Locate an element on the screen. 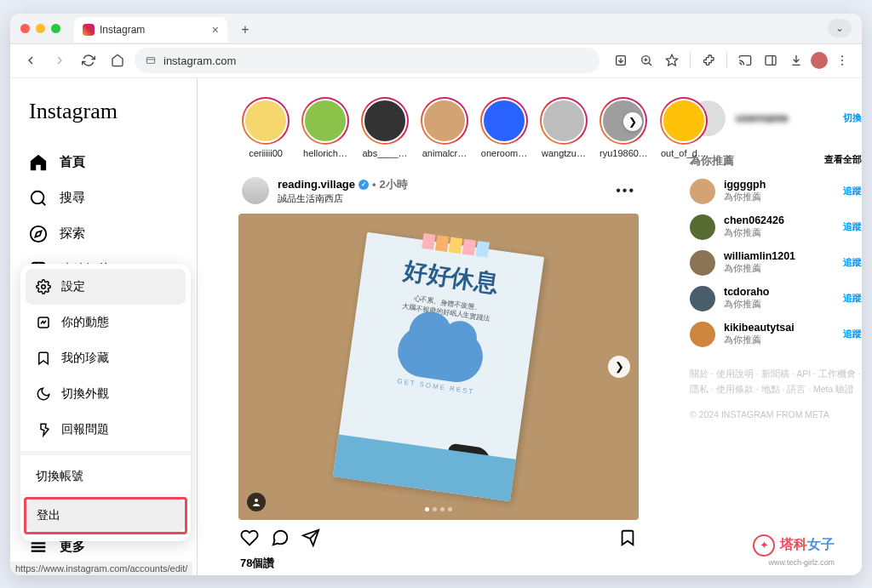 The height and width of the screenshot is (588, 872). reload-button is located at coordinates (89, 60).